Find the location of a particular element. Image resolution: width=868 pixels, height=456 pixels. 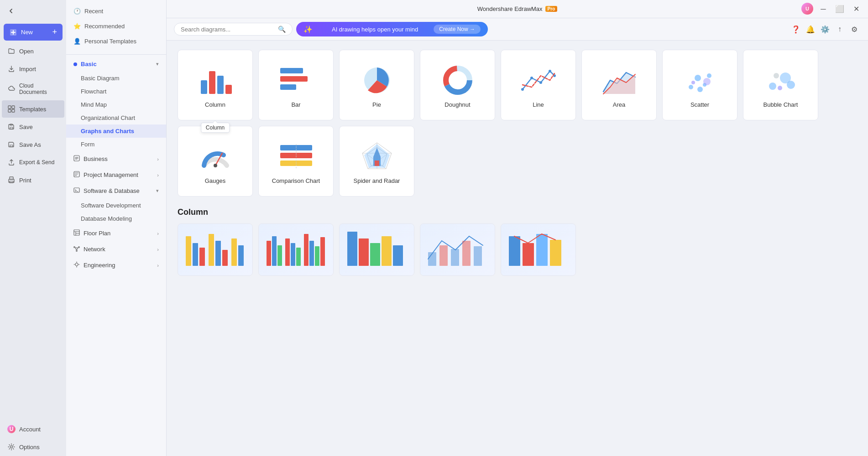

middle-sub-form: Form is located at coordinates (116, 144).